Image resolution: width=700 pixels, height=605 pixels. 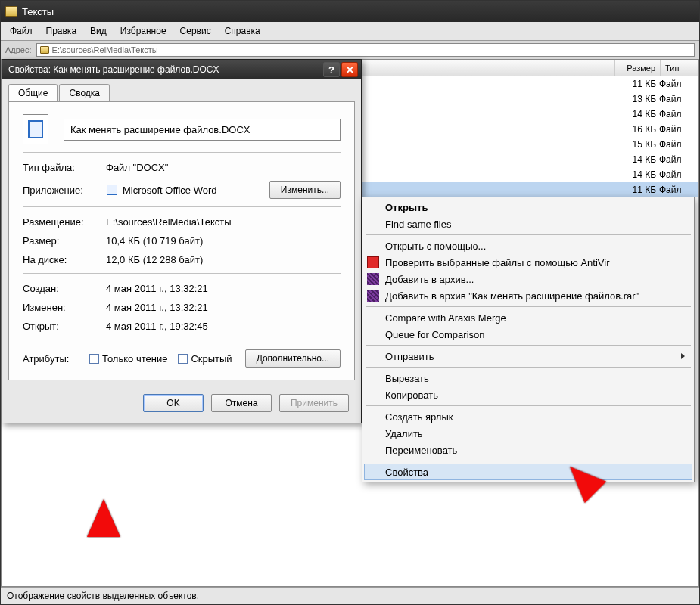 I want to click on advanced-button: Дополнительно..., so click(x=293, y=358).